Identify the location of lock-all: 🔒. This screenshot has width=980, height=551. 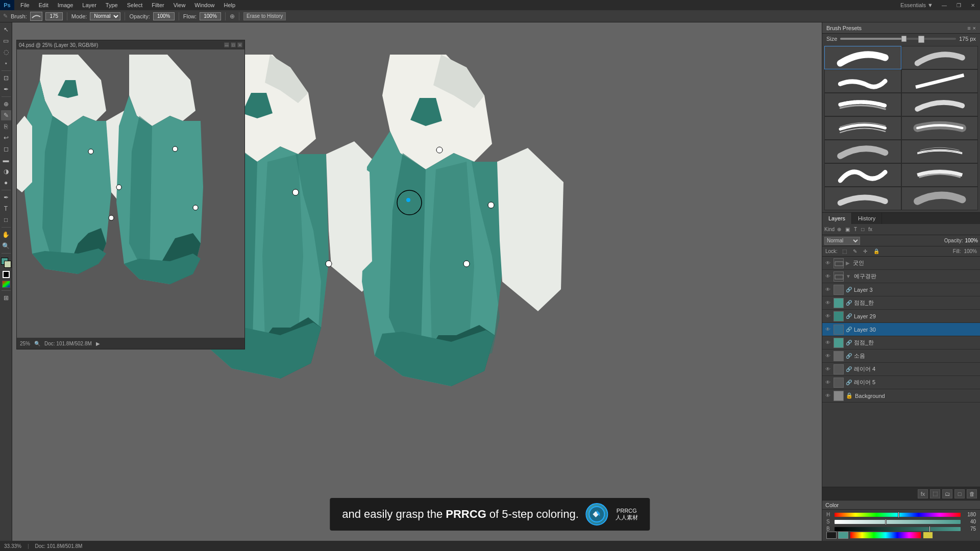
(876, 251).